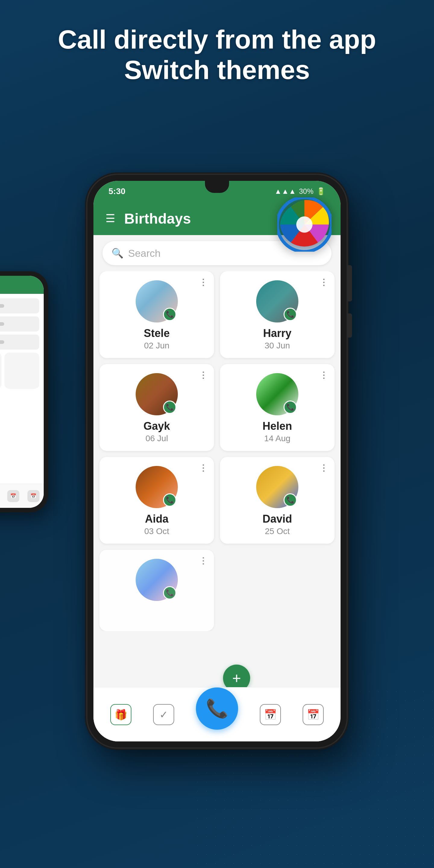 The width and height of the screenshot is (434, 868). Describe the element at coordinates (217, 70) in the screenshot. I see `hero-line2: Switch themes` at that location.